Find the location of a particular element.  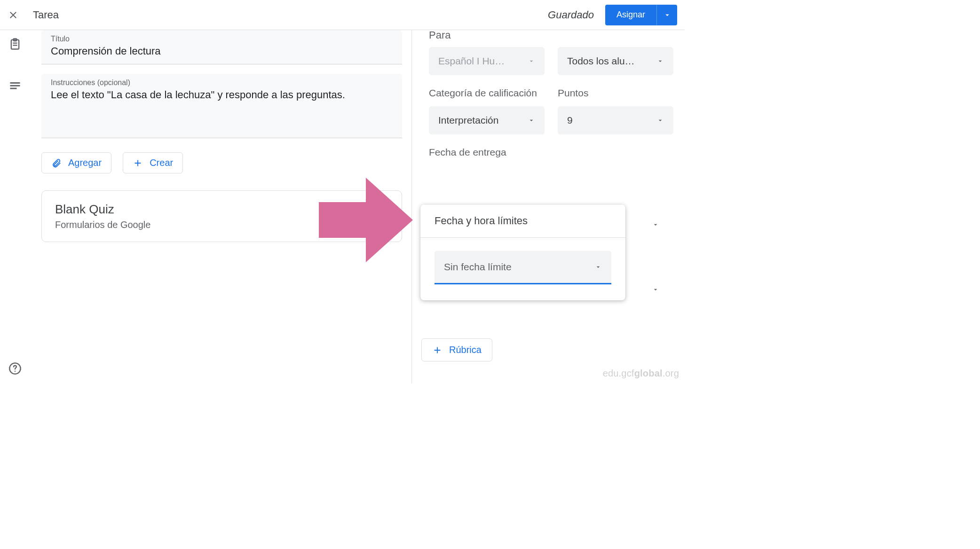

para-label: Para is located at coordinates (551, 35).